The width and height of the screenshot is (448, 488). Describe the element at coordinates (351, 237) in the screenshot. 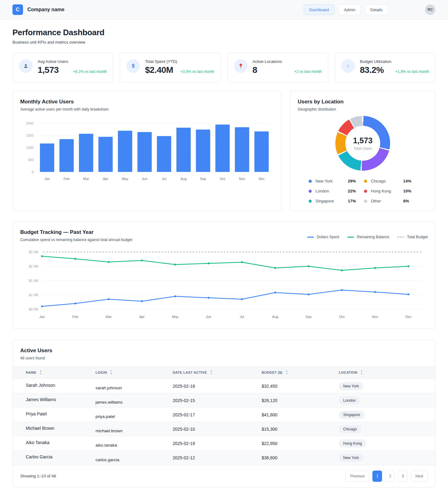

I see `remaining-balance-swatch` at that location.